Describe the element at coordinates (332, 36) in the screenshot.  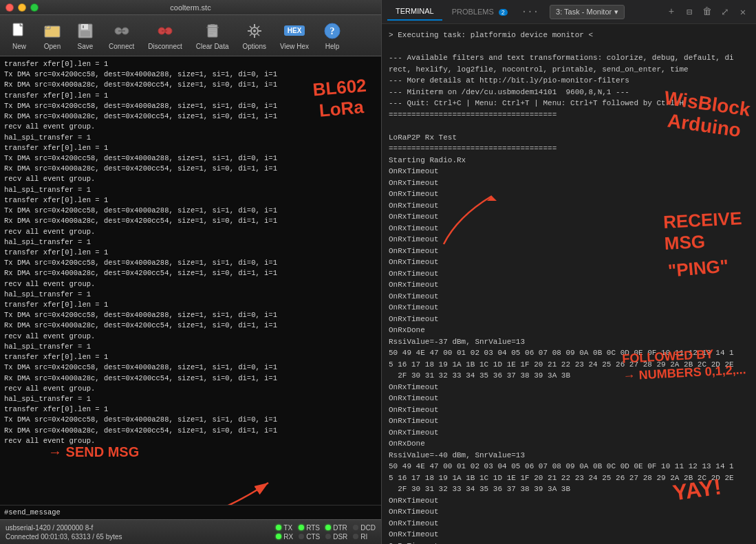
I see `help-button: ? Help` at that location.